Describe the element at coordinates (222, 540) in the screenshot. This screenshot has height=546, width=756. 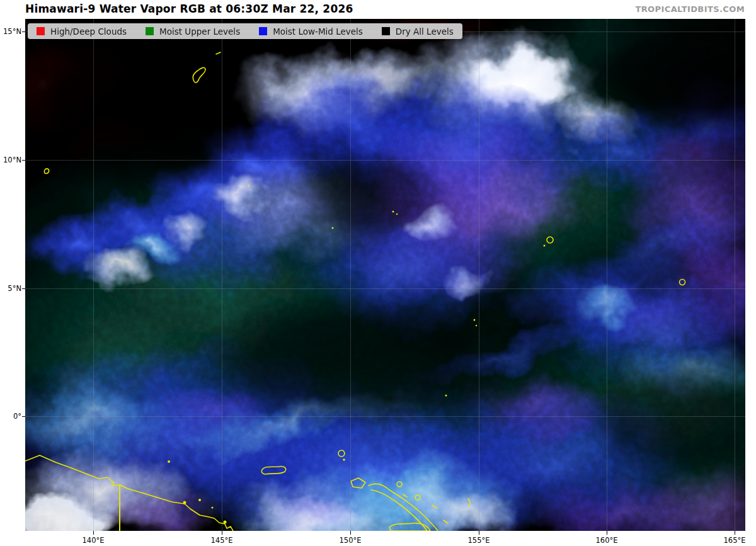
I see `lon-tick-label-145e: 145°E` at that location.